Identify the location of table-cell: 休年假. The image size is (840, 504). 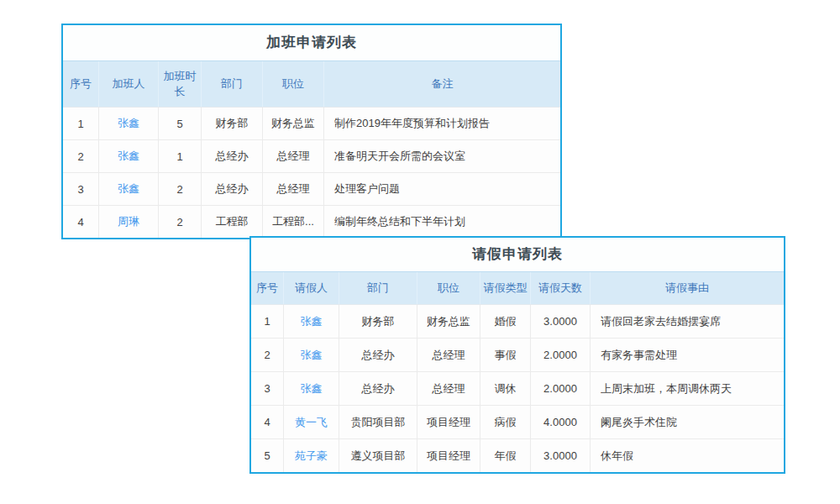
(687, 456).